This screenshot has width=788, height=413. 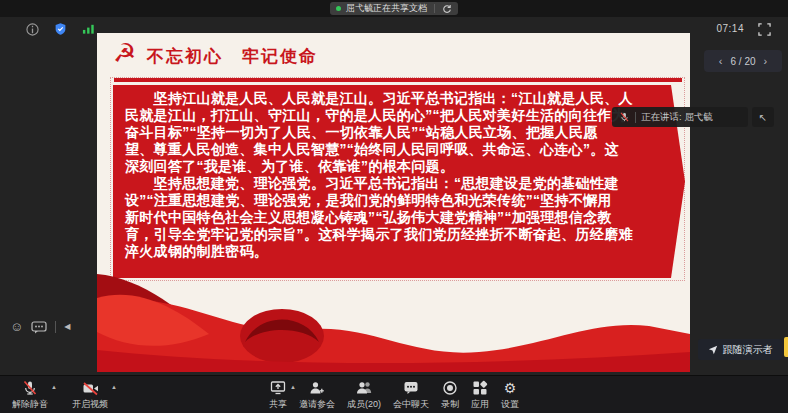 I want to click on record-button: 录制, so click(x=450, y=396).